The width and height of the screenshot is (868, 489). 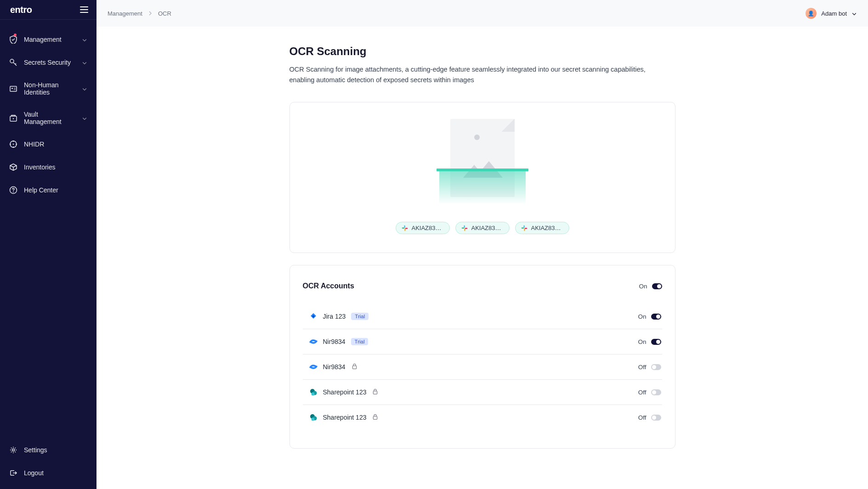 I want to click on master-toggle-group: On, so click(x=650, y=287).